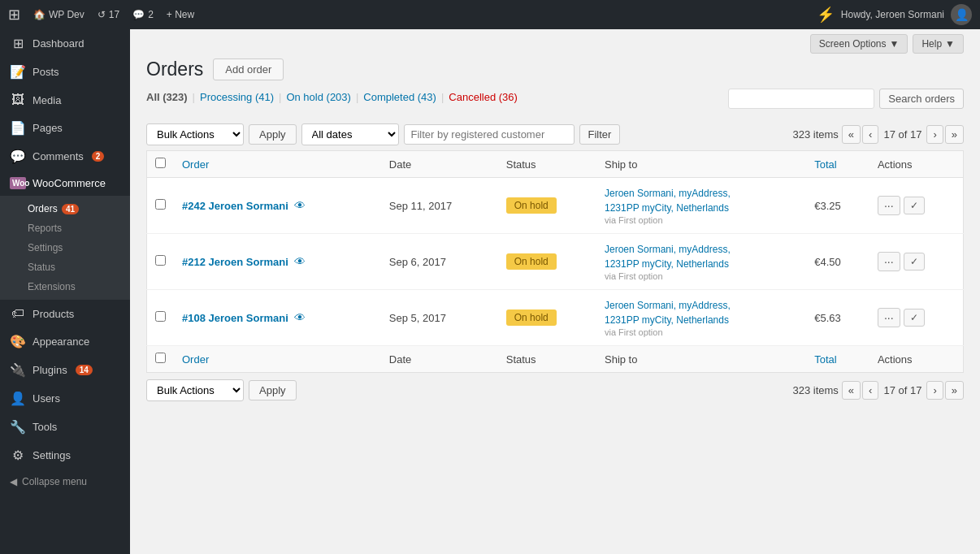 Image resolution: width=980 pixels, height=554 pixels. Describe the element at coordinates (914, 206) in the screenshot. I see `action-arrow-button-0: ✓` at that location.